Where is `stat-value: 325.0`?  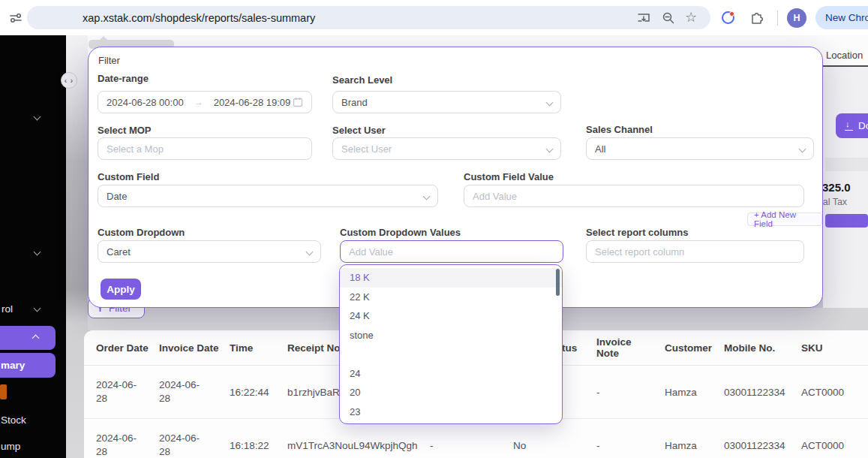
stat-value: 325.0 is located at coordinates (836, 188).